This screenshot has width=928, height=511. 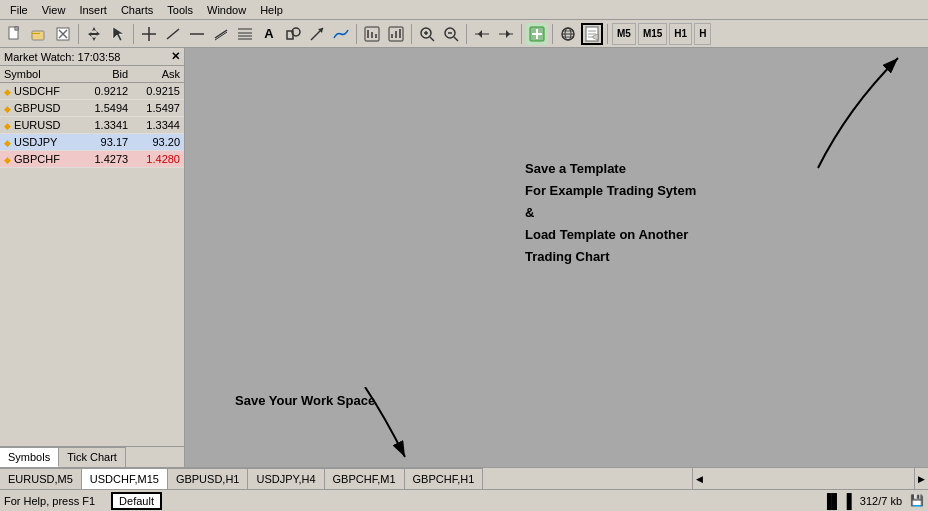 I want to click on sep8, so click(x=608, y=34).